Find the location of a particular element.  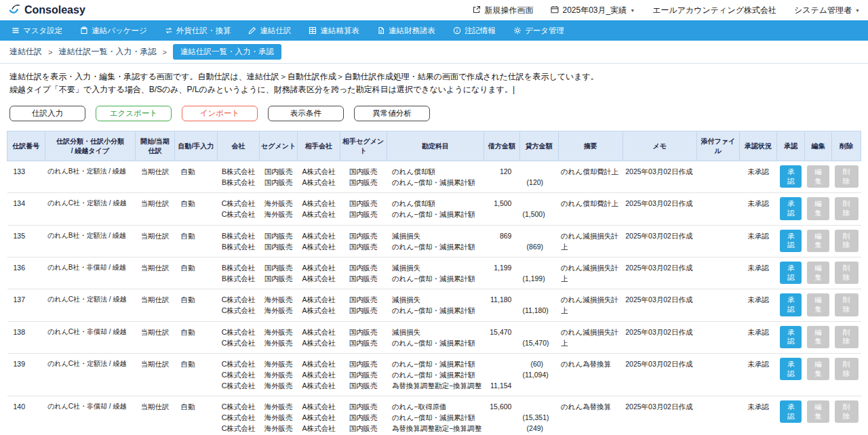

table-row: 137のれんC社・定額法 / 繰越当期仕訳自動C株式会社C株式会社海外販売海外販… is located at coordinates (434, 305).